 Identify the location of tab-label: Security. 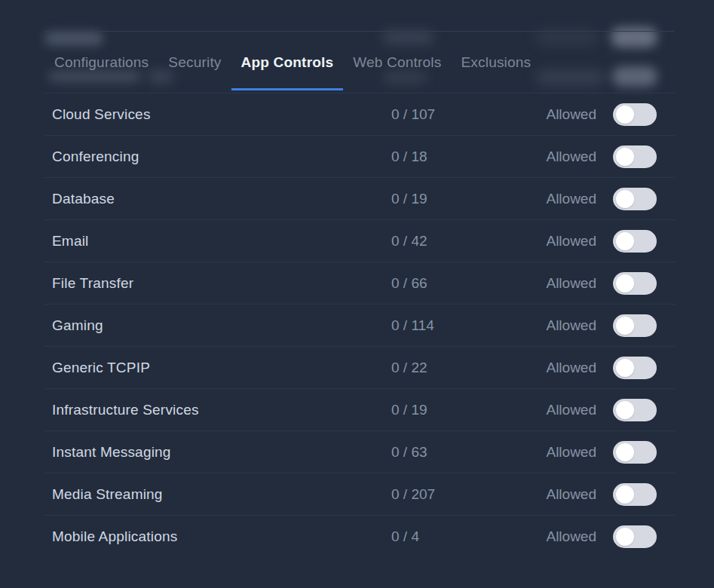
(195, 63).